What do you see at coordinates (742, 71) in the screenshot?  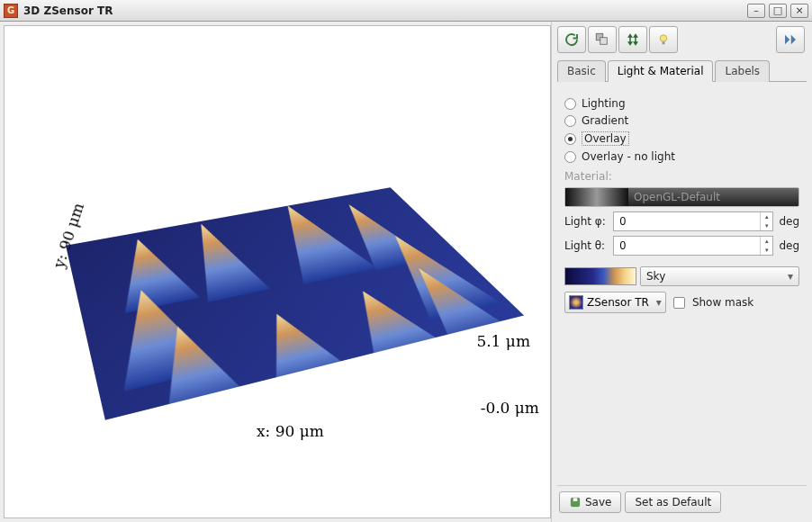 I see `tab-labels: Labels` at bounding box center [742, 71].